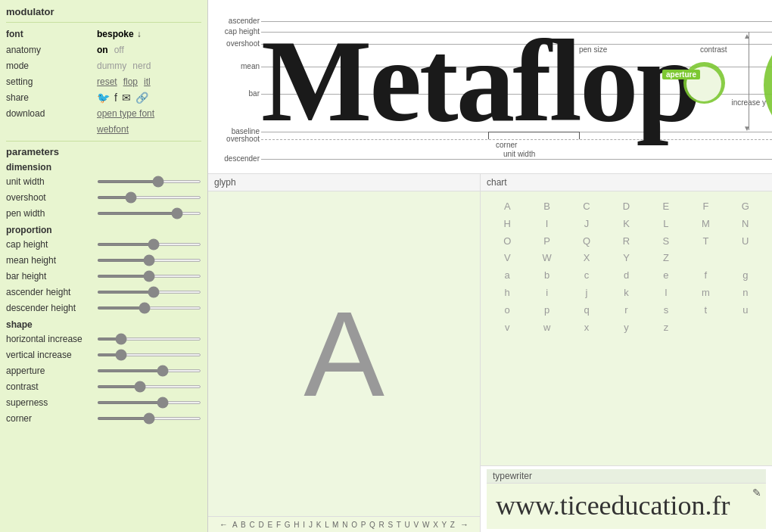  What do you see at coordinates (142, 98) in the screenshot?
I see `link-icon: 🔗` at bounding box center [142, 98].